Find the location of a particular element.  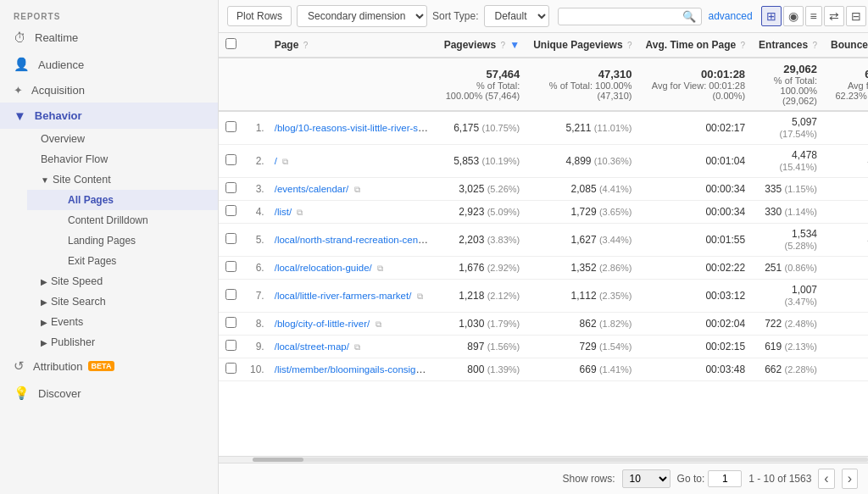

sidebar-item-acquisition: ✦ Acquisition is located at coordinates (108, 90).